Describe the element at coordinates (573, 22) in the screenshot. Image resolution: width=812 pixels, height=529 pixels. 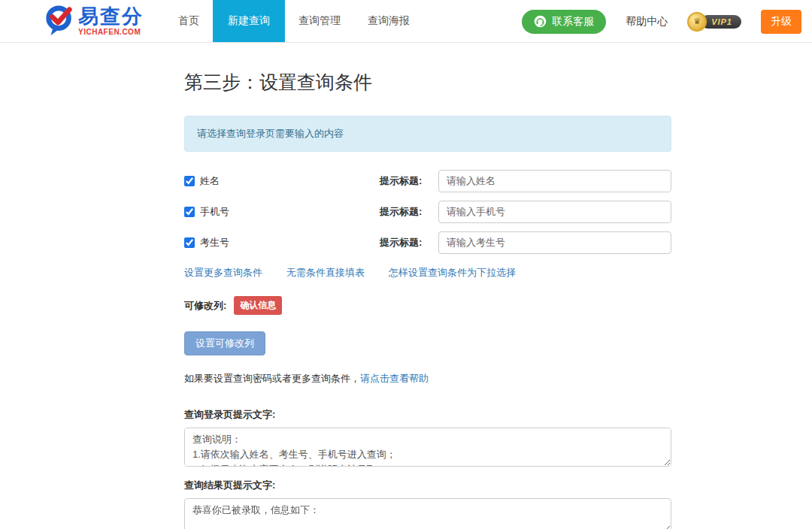
I see `contact-service-label: 联系客服` at that location.